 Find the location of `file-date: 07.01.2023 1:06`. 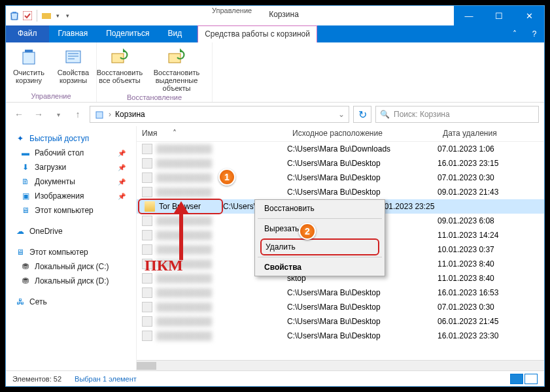

file-date: 07.01.2023 1:06 is located at coordinates (483, 149).